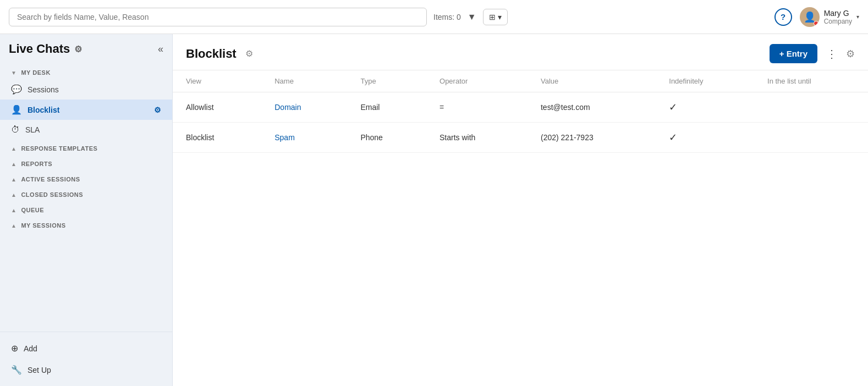 Image resolution: width=868 pixels, height=386 pixels. Describe the element at coordinates (43, 225) in the screenshot. I see `my-sessions-label: MY SESSIONS` at that location.